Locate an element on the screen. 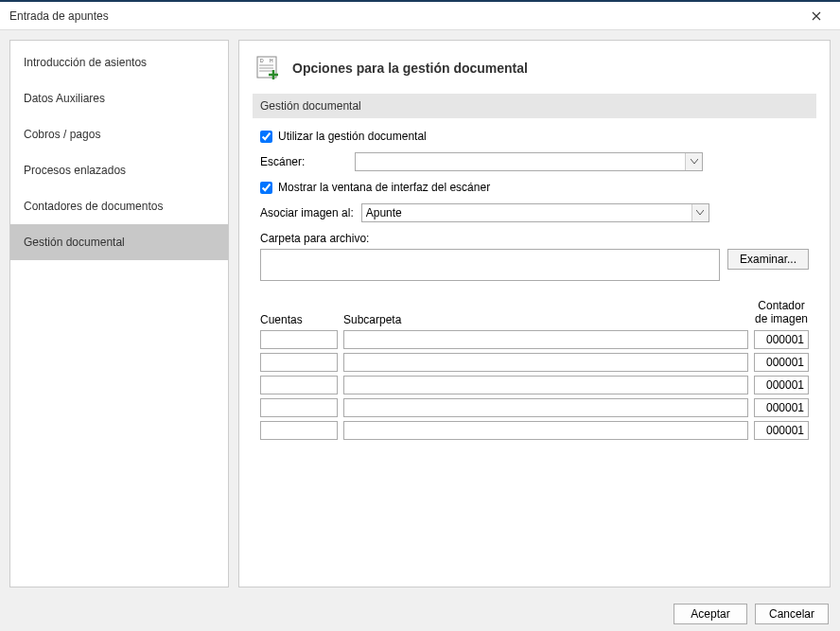 This screenshot has width=840, height=631. scanner-dropdown-button is located at coordinates (693, 162).